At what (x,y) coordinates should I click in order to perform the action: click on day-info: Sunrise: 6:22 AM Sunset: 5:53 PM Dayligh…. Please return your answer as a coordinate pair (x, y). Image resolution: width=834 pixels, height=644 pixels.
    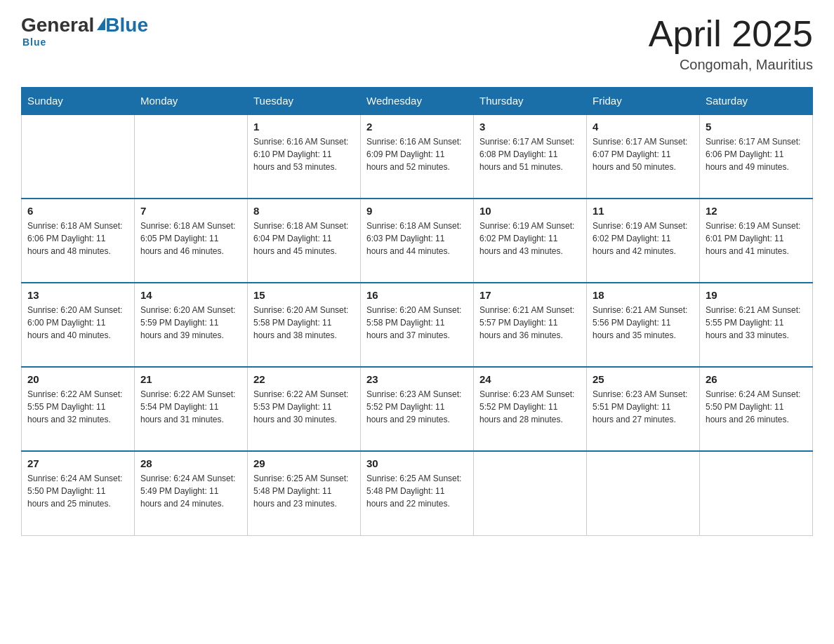
    Looking at the image, I should click on (304, 407).